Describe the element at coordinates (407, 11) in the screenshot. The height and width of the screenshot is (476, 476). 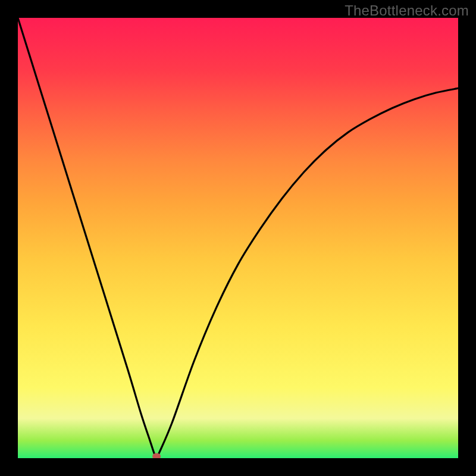
I see `attribution-text: TheBottleneck.com` at that location.